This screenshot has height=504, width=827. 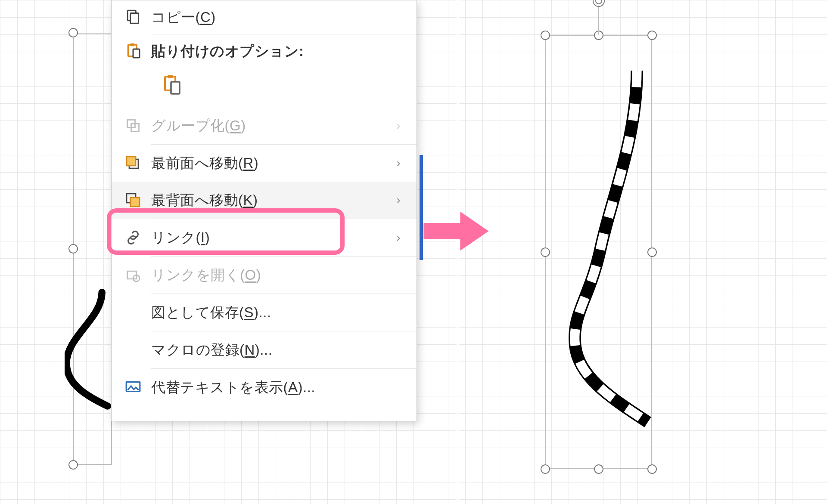 What do you see at coordinates (276, 17) in the screenshot?
I see `menu-label: コピー(C)` at bounding box center [276, 17].